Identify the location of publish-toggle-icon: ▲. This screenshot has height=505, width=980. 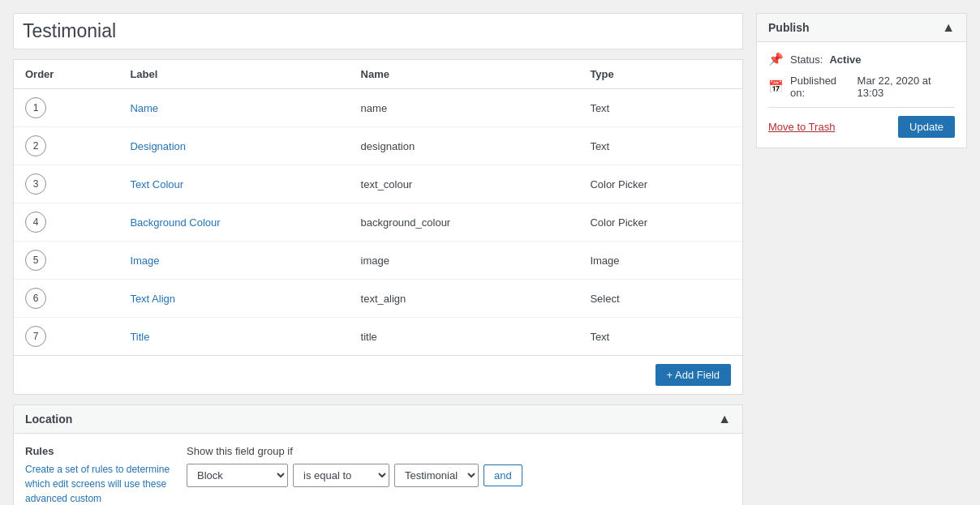
(948, 28).